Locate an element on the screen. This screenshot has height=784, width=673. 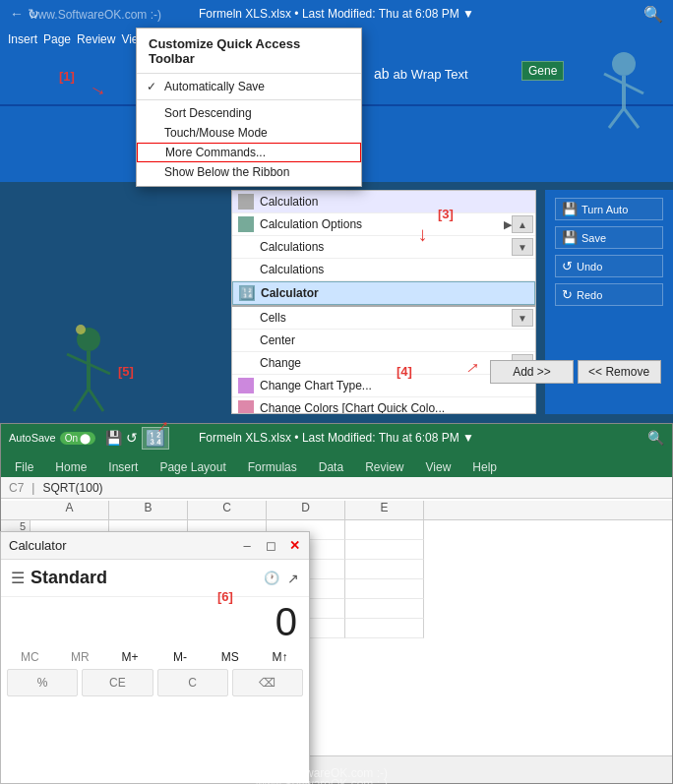
calc-close-btn: ✕ is located at coordinates (294, 546).